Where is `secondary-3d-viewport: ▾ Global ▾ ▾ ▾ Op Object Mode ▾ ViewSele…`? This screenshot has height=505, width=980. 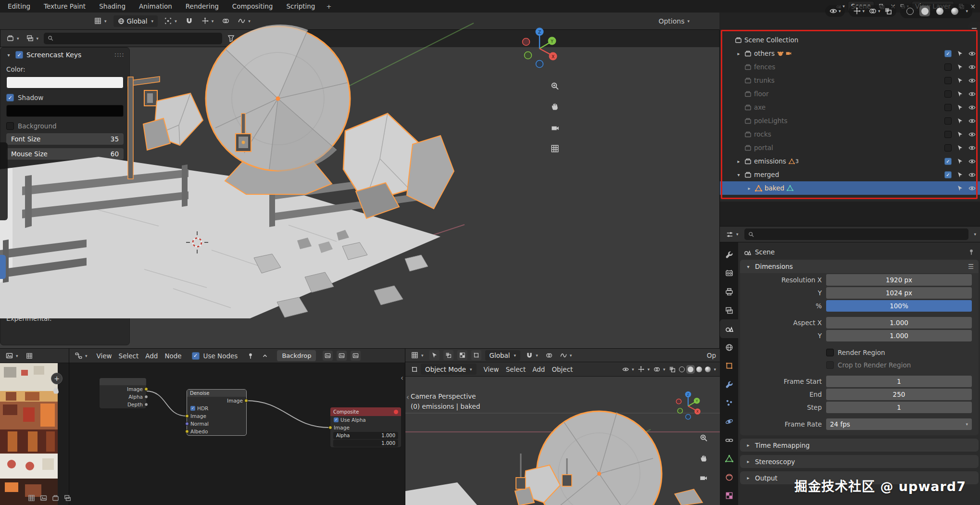 secondary-3d-viewport: ▾ Global ▾ ▾ ▾ Op Object Mode ▾ ViewSele… is located at coordinates (563, 427).